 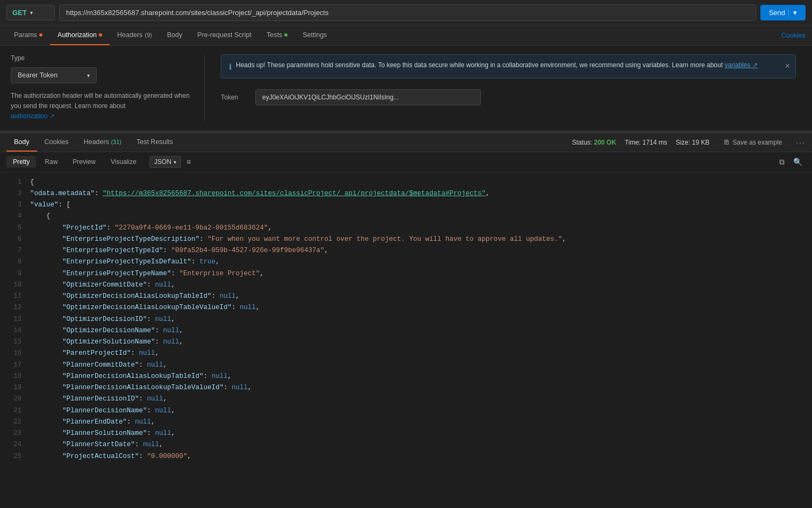 What do you see at coordinates (116, 142) in the screenshot?
I see `resp-headers-count: (31)` at bounding box center [116, 142].